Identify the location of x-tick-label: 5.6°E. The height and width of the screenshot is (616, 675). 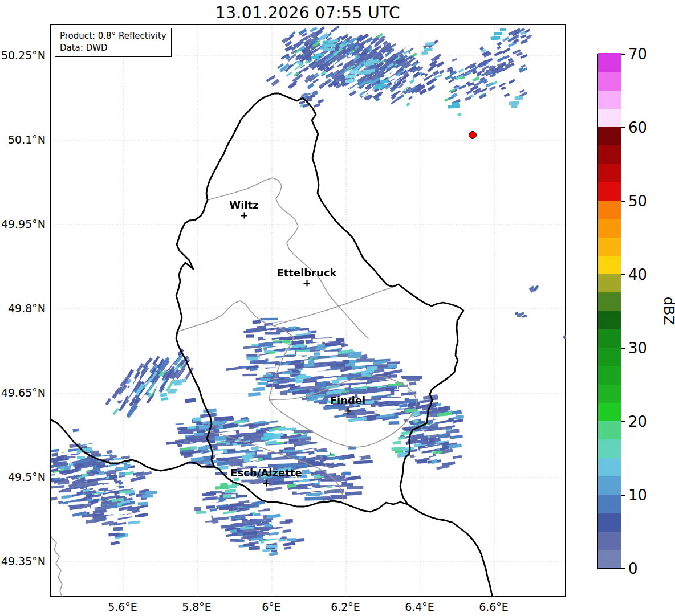
(123, 607).